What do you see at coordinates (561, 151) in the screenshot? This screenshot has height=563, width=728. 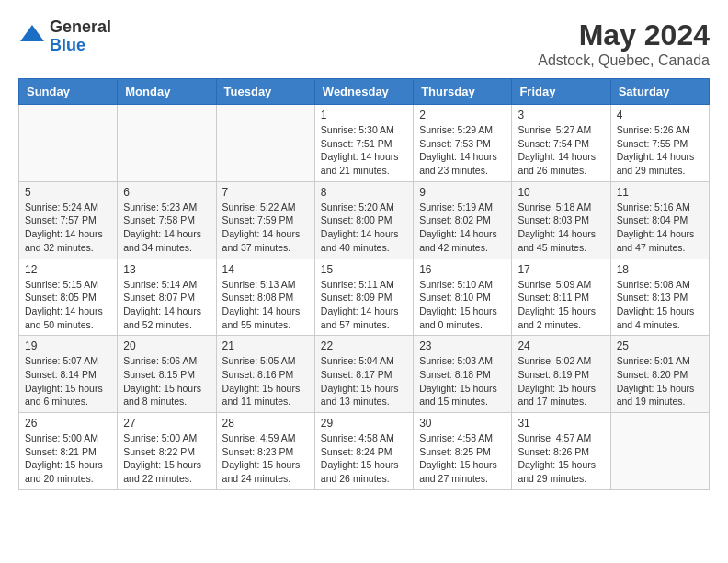 I see `day-info: Sunrise: 5:27 AM Sunset: 7:54 PM Dayligh…` at bounding box center [561, 151].